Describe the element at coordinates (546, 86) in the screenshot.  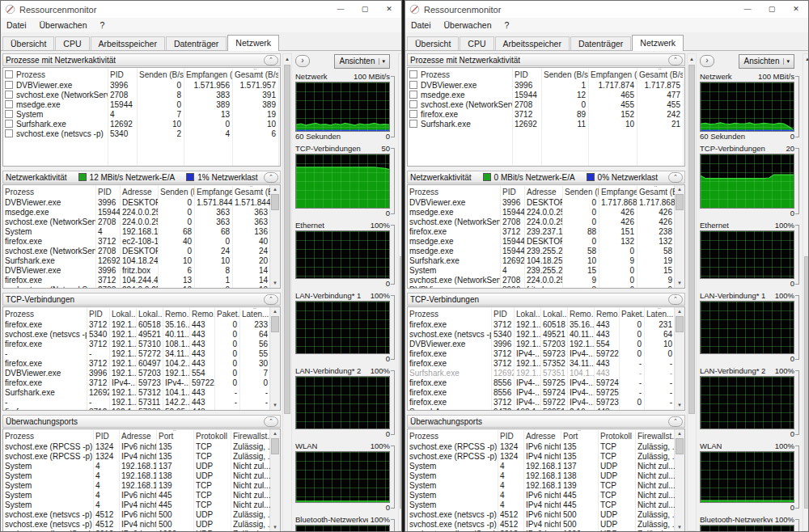
I see `table-row: DVBViewer.exe399611.717.8741.717.875` at that location.